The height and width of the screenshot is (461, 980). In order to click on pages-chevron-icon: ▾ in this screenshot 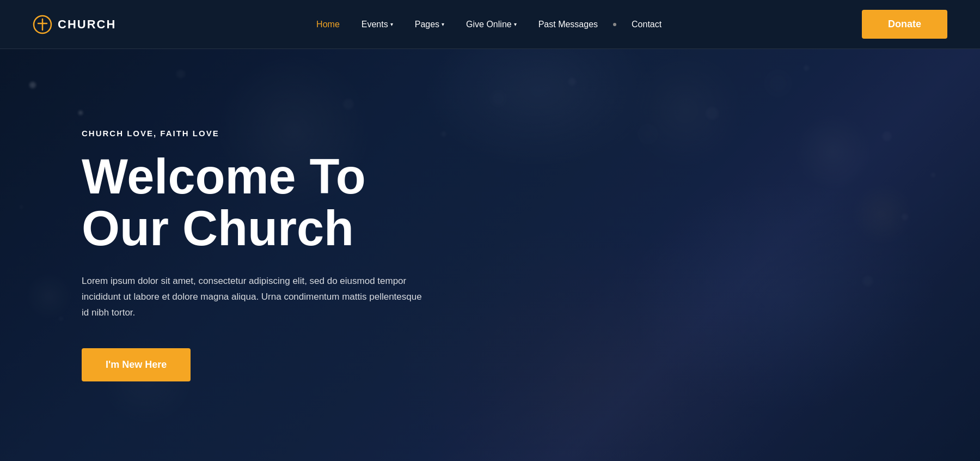, I will do `click(443, 24)`.